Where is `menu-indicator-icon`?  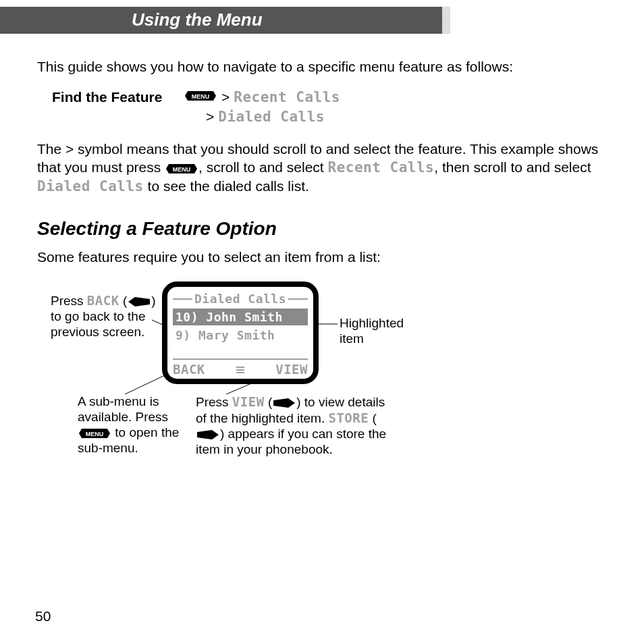 menu-indicator-icon is located at coordinates (240, 370).